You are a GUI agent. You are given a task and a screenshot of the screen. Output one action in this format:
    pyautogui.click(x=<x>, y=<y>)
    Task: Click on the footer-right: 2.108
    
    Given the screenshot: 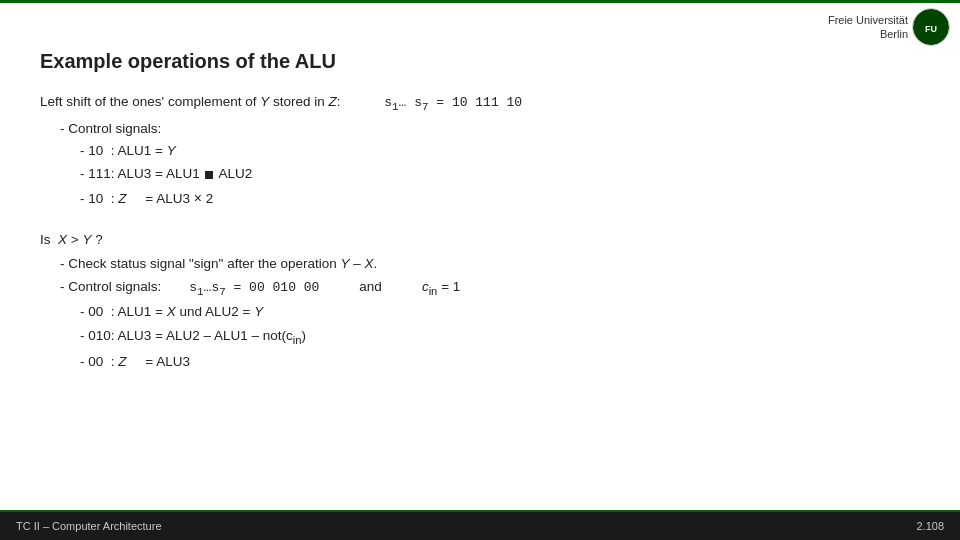 What is the action you would take?
    pyautogui.click(x=930, y=526)
    